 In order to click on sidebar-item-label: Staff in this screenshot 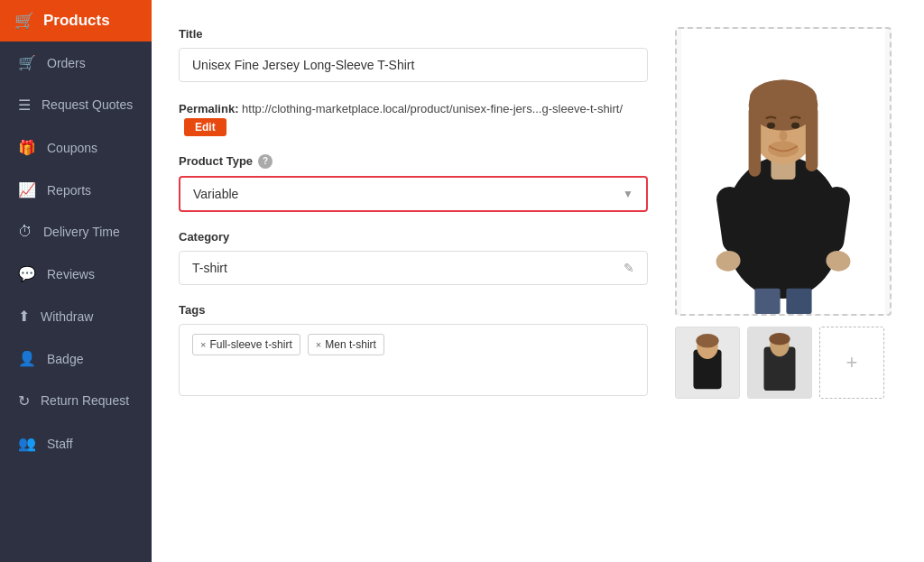, I will do `click(60, 444)`.